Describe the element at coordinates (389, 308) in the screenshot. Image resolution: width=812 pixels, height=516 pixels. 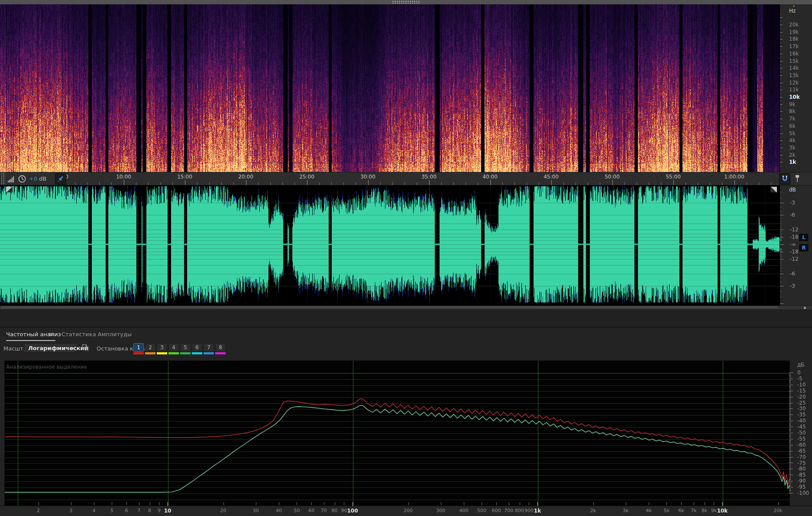
I see `horizontal-scrollbar-thumb` at that location.